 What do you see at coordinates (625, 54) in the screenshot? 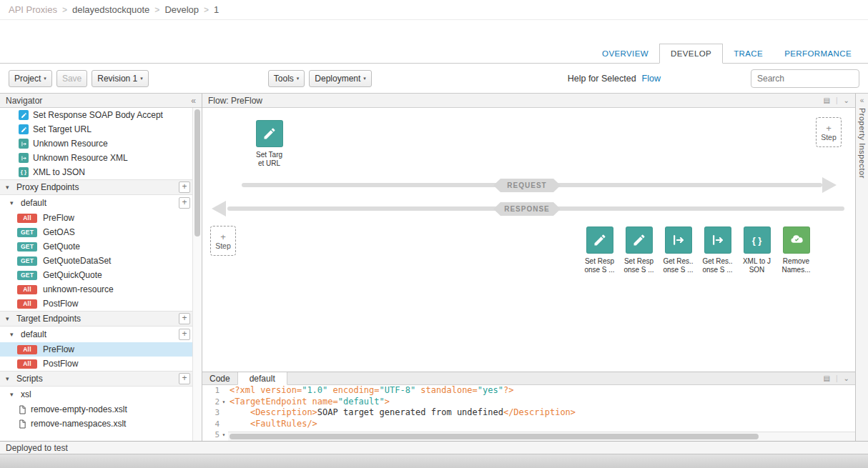
I see `tab-overview: OVERVIEW` at bounding box center [625, 54].